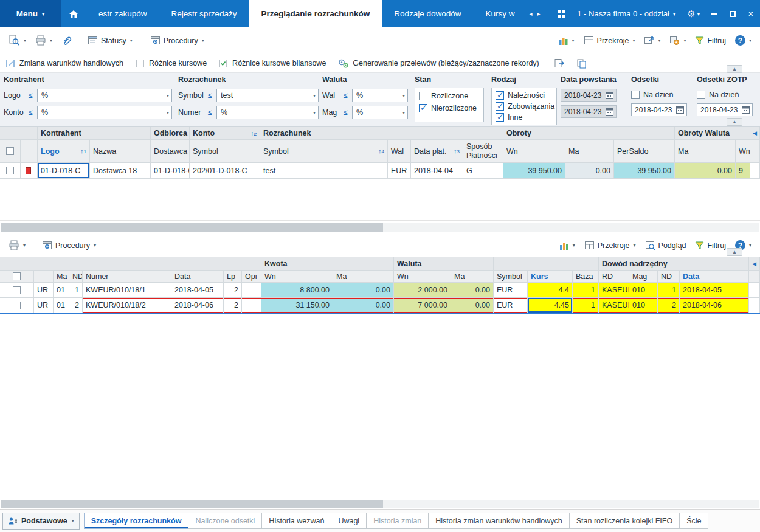 This screenshot has height=532, width=760. I want to click on column-header-dostawca: Dostawca, so click(170, 151).